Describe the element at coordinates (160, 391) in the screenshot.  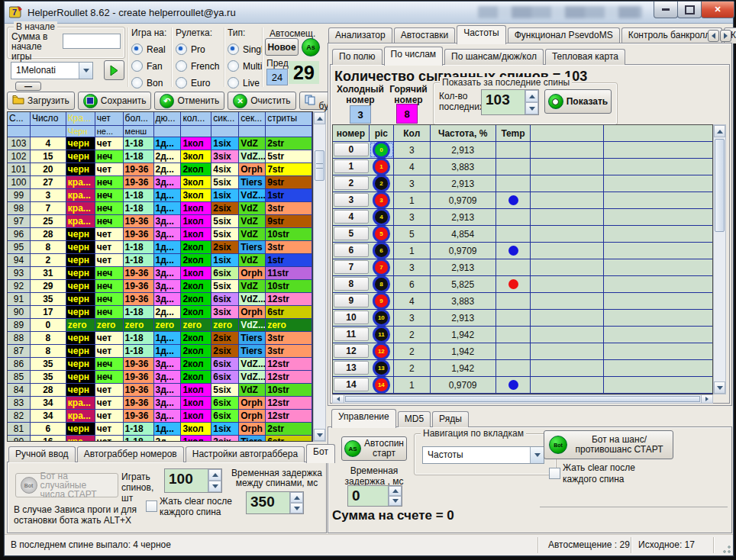
I see `table-row: 8428чернчет19-363д...1кол5sixVdZ10str` at that location.